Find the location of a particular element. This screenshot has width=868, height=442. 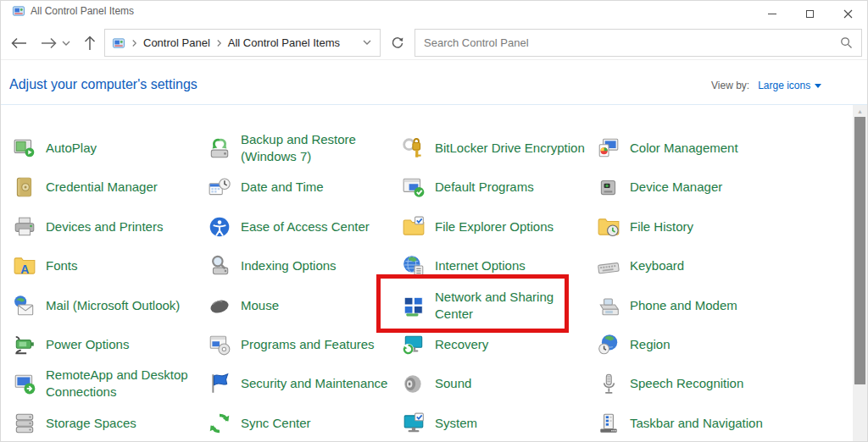

item-color-management: Color Management is located at coordinates (668, 148).